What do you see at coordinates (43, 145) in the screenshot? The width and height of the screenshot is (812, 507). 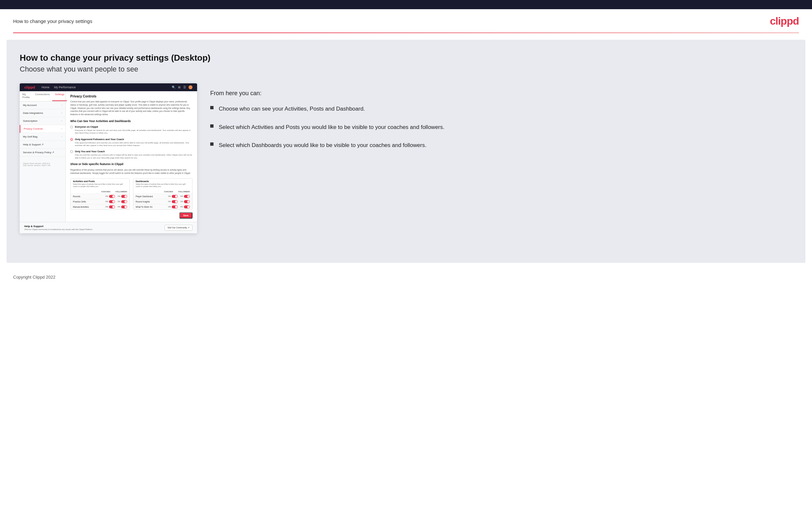 I see `sidebar-item-help-support: Help & Support ↗` at bounding box center [43, 145].